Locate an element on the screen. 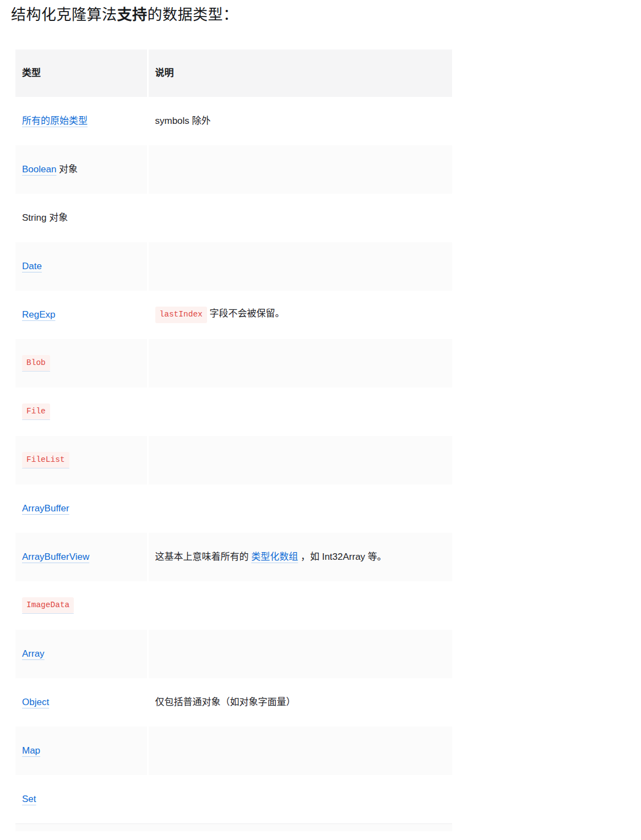 The height and width of the screenshot is (840, 641). table-row: File is located at coordinates (233, 412).